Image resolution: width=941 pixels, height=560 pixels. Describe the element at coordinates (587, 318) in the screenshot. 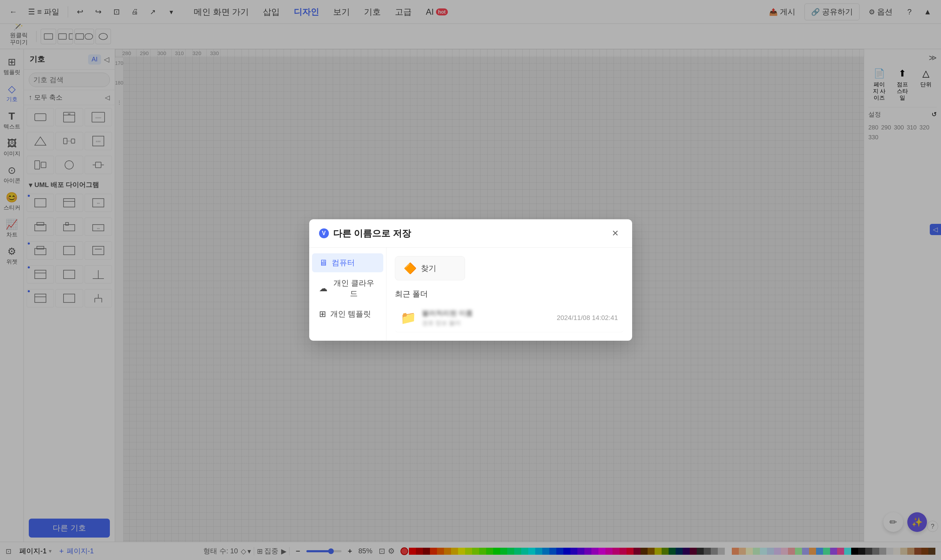

I see `recent-date: 2024/11/08 14:02:41` at that location.